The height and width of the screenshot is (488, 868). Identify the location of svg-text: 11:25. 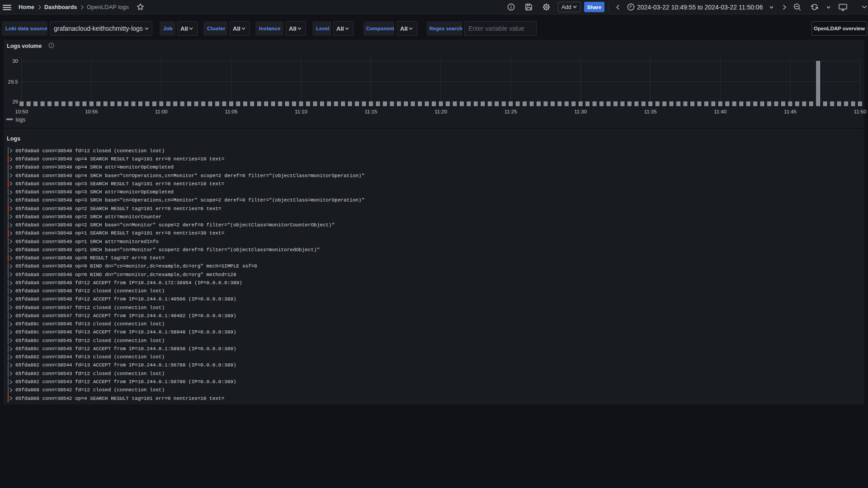
(511, 112).